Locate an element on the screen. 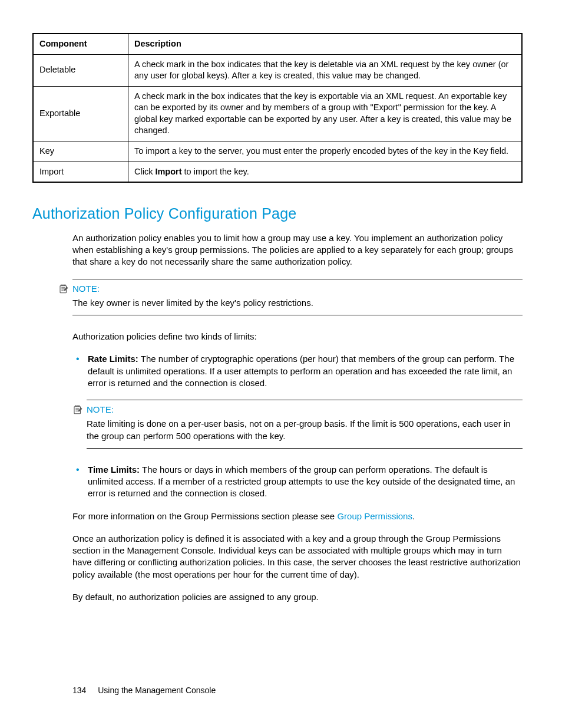  note-body: Rate limiting is done on a per-user basi… is located at coordinates (305, 430).